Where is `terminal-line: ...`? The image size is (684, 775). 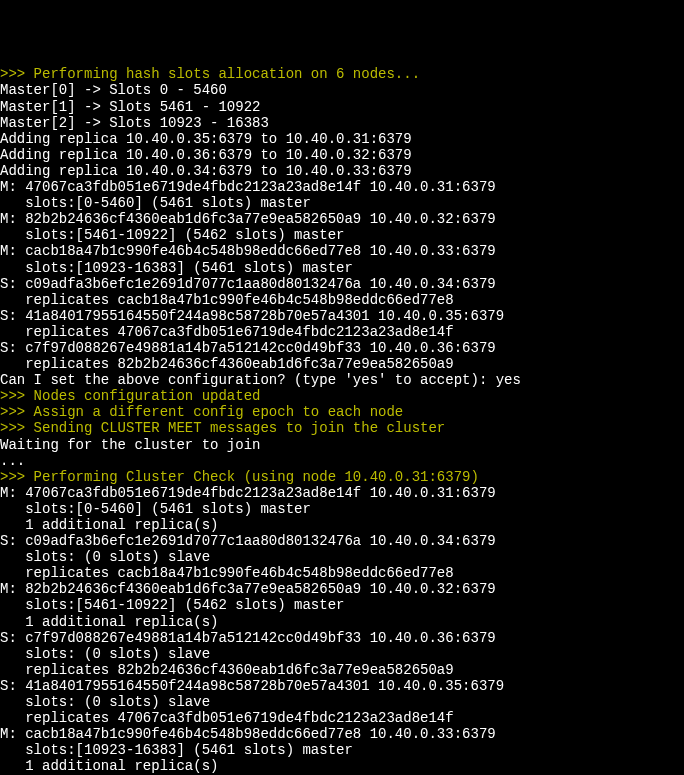
terminal-line: ... is located at coordinates (342, 461).